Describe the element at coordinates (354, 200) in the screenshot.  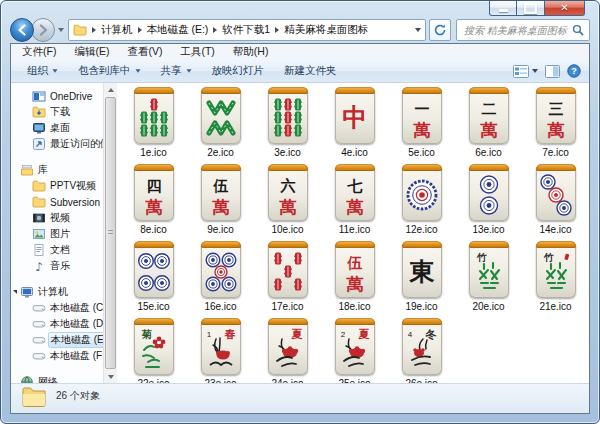
I see `file-item: 七萬11e.ico` at that location.